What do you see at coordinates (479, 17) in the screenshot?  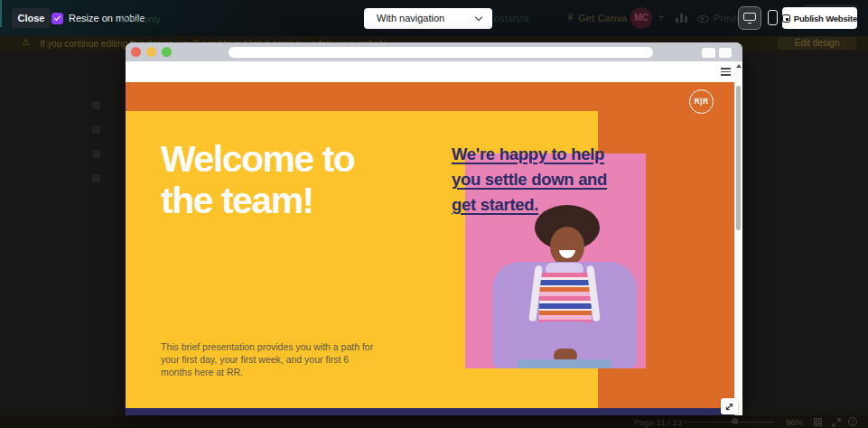 I see `chevron-down-icon` at bounding box center [479, 17].